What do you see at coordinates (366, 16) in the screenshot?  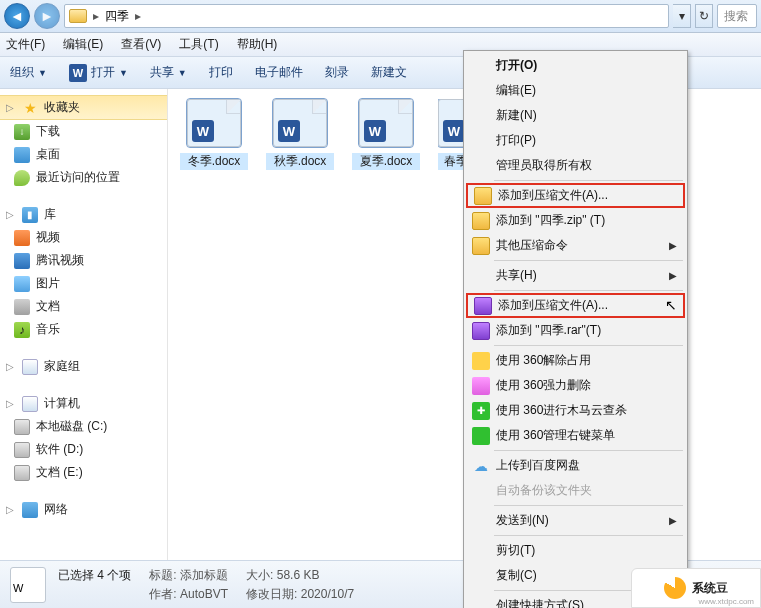 I see `breadcrumb: ▸ 四季 ▸` at bounding box center [366, 16].